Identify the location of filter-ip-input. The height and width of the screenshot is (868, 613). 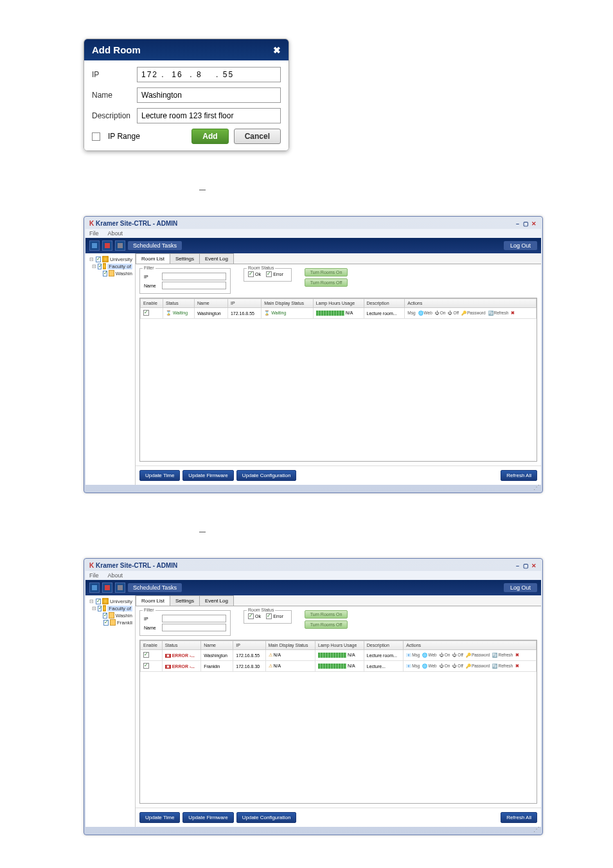
(194, 619).